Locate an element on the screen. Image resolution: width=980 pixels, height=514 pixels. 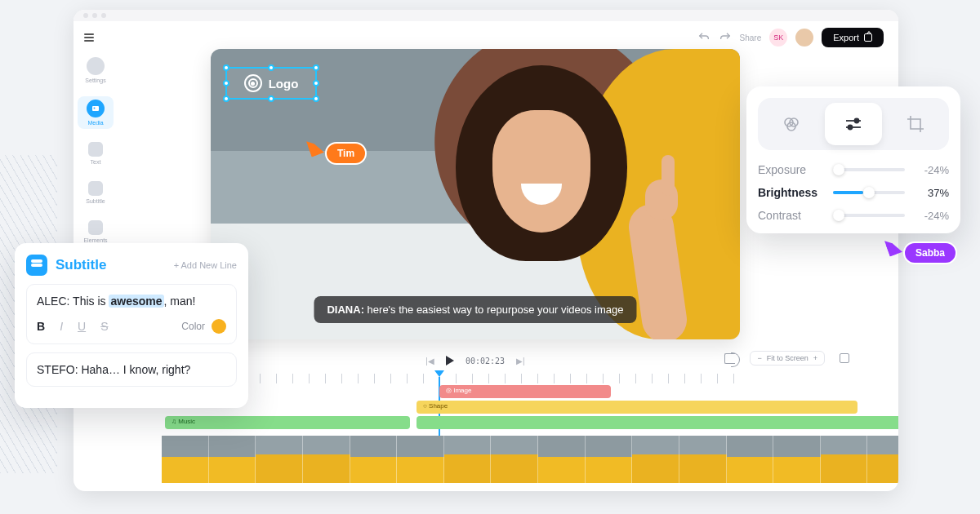
venn-icon is located at coordinates (791, 124).